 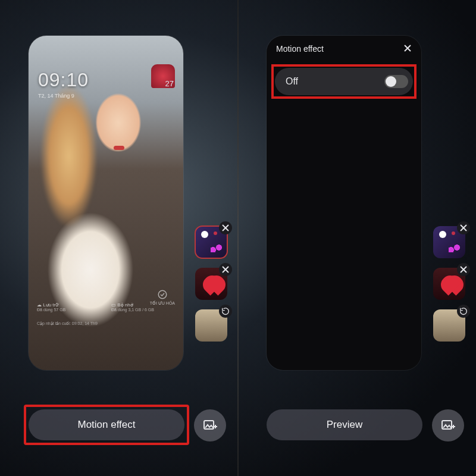 I want to click on bottom-bar: Preview, so click(x=345, y=425).